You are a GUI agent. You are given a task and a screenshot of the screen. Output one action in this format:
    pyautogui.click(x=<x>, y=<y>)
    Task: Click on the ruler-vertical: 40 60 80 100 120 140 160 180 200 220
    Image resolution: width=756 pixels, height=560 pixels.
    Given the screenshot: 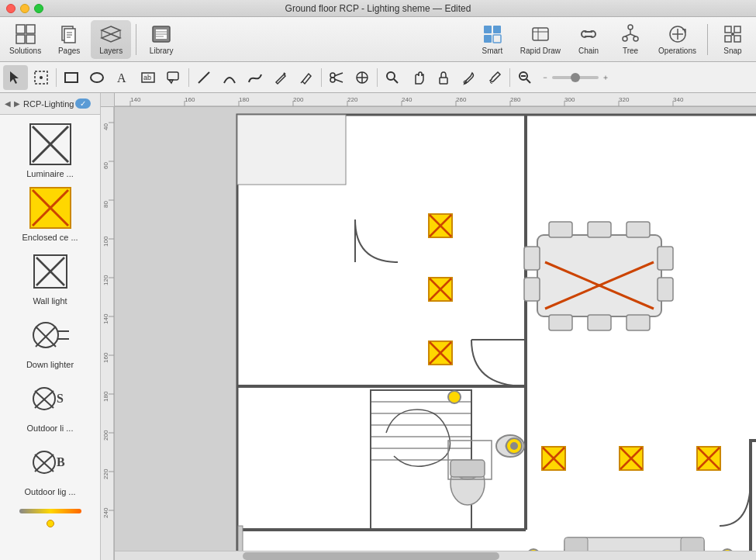 What is the action you would take?
    pyautogui.click(x=108, y=334)
    